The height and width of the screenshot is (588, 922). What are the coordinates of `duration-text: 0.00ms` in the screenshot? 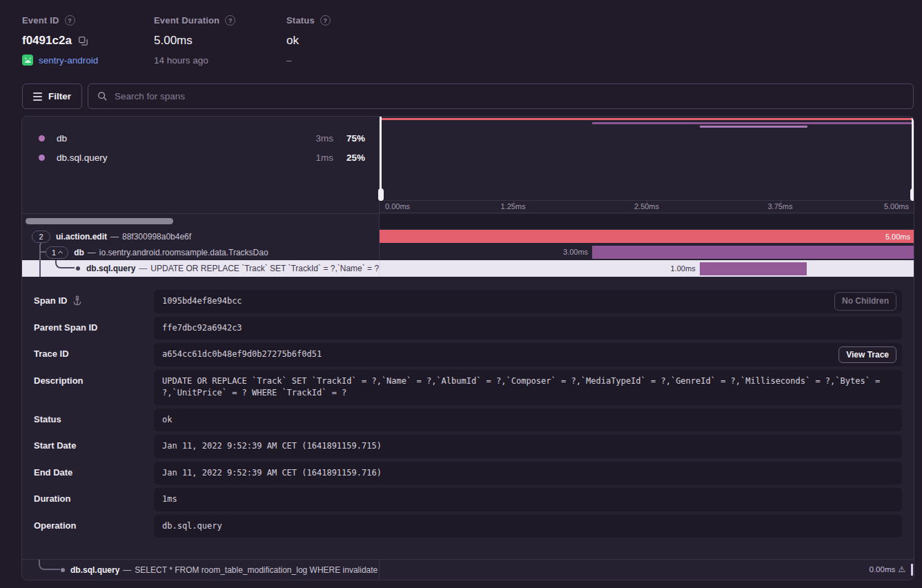 It's located at (883, 570).